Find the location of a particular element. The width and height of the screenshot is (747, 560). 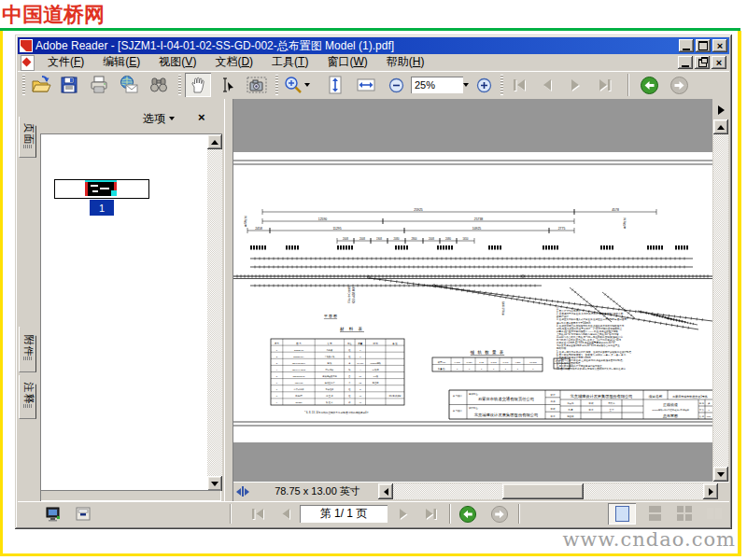

menu-window: 窗口(W) is located at coordinates (347, 63).